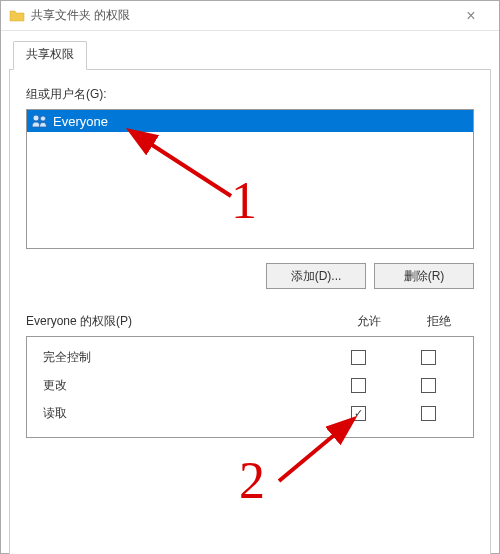  I want to click on add-button: 添加(D)..., so click(316, 276).